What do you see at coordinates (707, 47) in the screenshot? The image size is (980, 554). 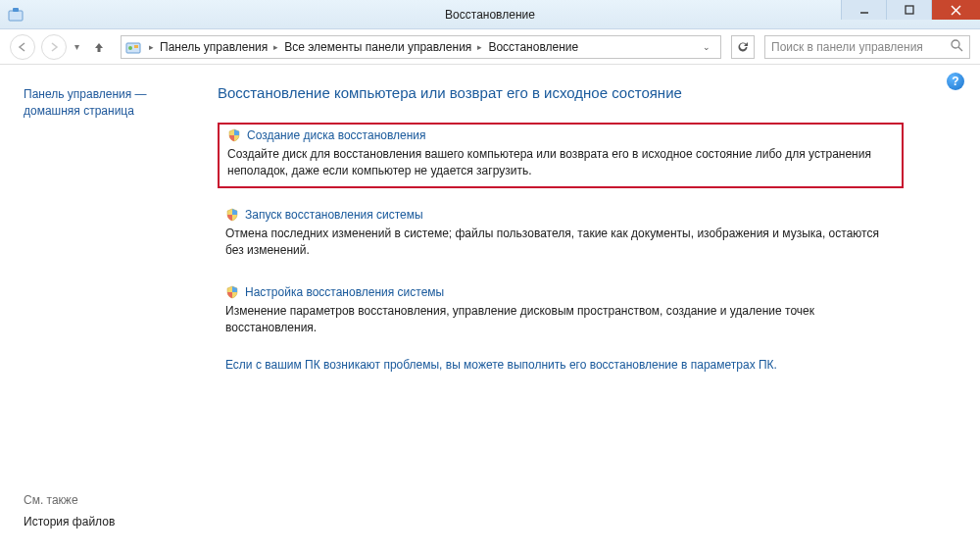 I see `breadcrumb-dropdown: ⌄` at bounding box center [707, 47].